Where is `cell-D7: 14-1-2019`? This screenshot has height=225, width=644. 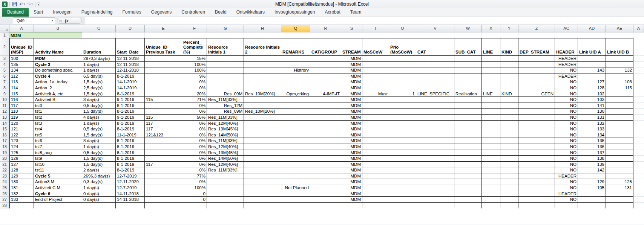
cell-D7: 14-1-2019 is located at coordinates (130, 82).